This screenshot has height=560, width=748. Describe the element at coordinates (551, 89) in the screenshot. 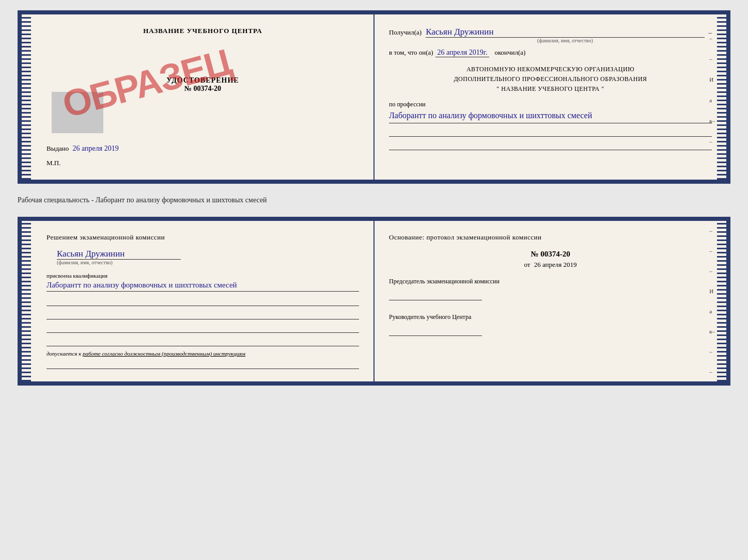

I see `org-quote: " НАЗВАНИЕ УЧЕБНОГО ЦЕНТРА "` at that location.